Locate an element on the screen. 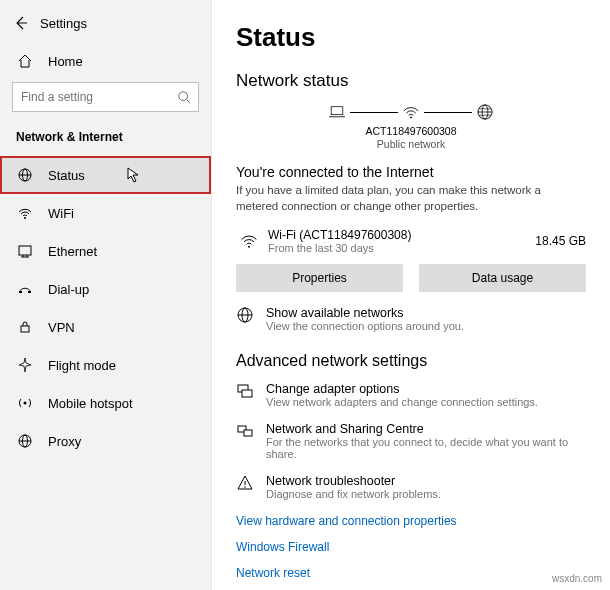 The width and height of the screenshot is (610, 590). vpn-icon is located at coordinates (25, 327).